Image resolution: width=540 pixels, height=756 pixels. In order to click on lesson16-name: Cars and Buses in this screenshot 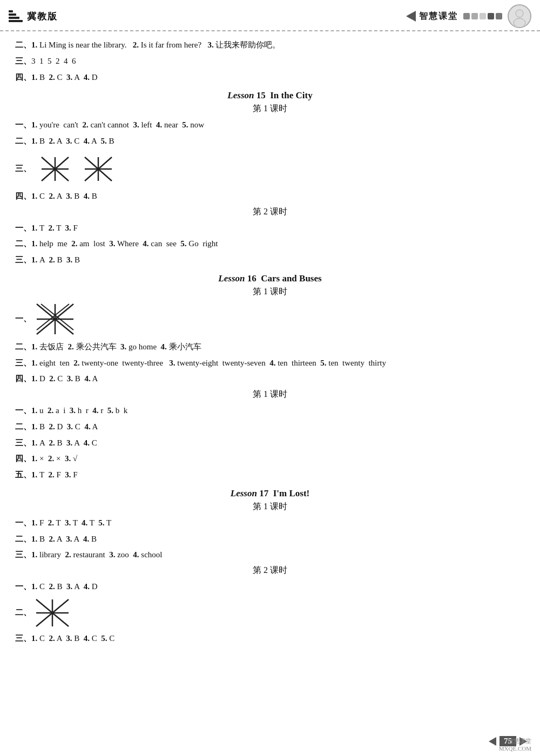, I will do `click(291, 279)`.